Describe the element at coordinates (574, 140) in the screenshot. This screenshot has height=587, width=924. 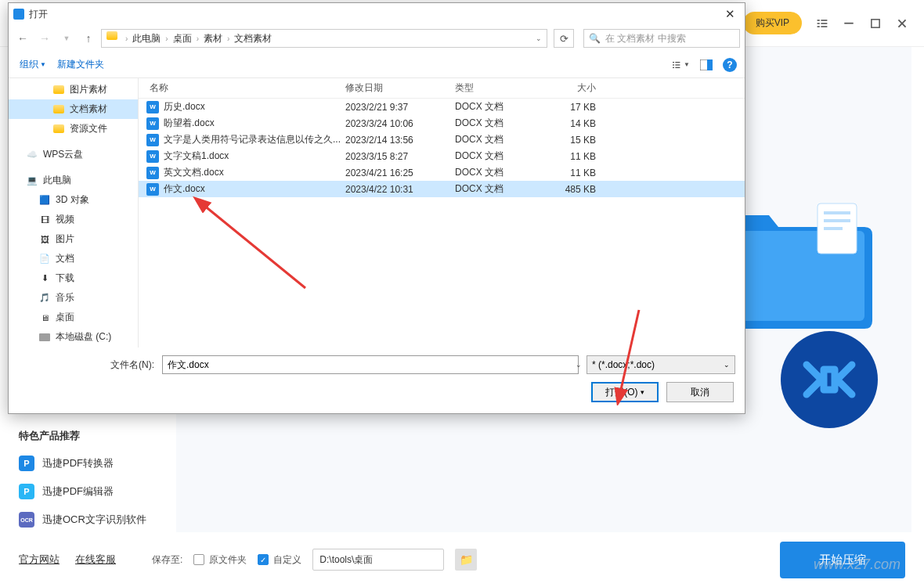
I see `file-size: 15 KB` at that location.